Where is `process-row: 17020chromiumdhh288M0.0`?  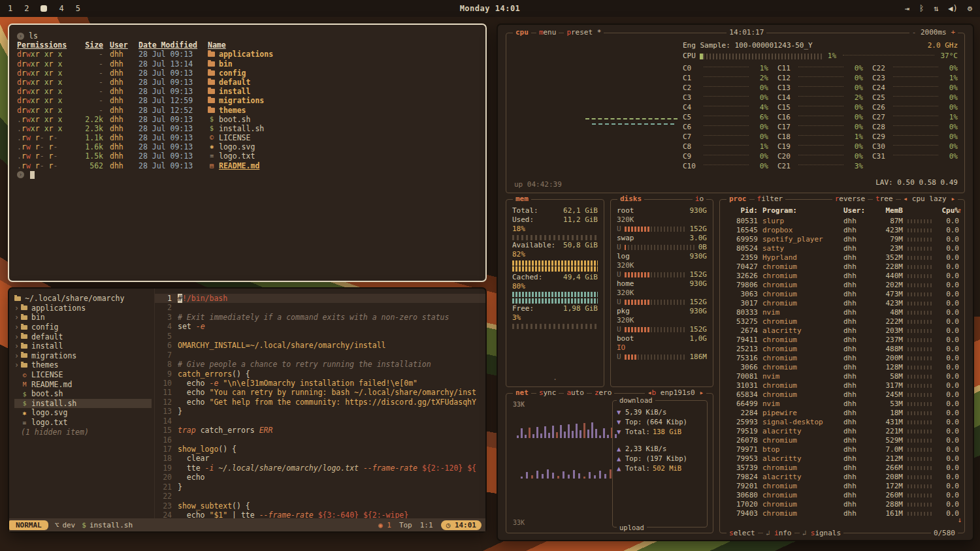
process-row: 17020chromiumdhh288M0.0 is located at coordinates (842, 505).